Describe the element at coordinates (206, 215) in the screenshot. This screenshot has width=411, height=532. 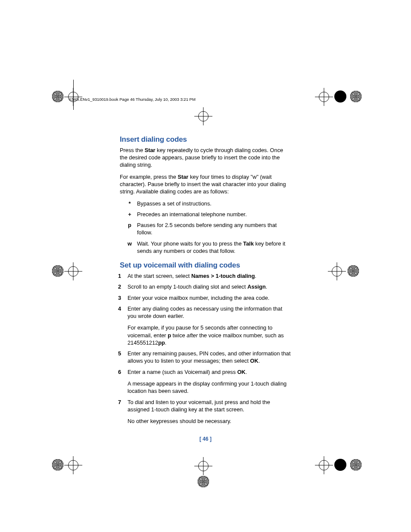
I see `list-item: + Precedes an international telephone nu…` at that location.